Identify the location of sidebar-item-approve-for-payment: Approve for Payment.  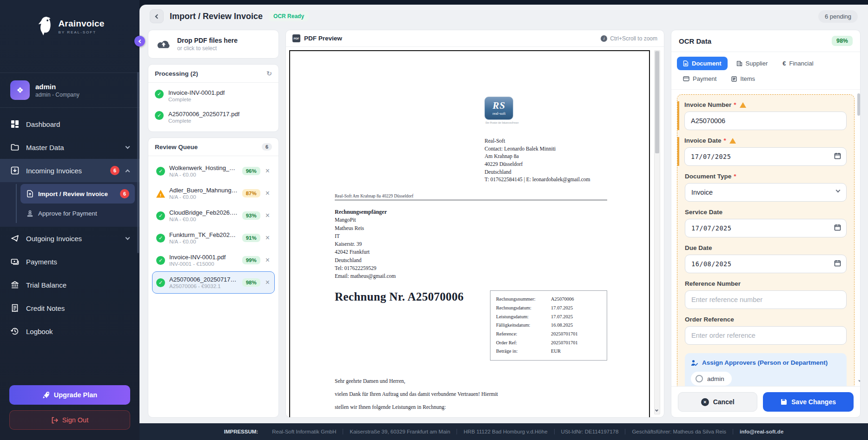
(78, 213).